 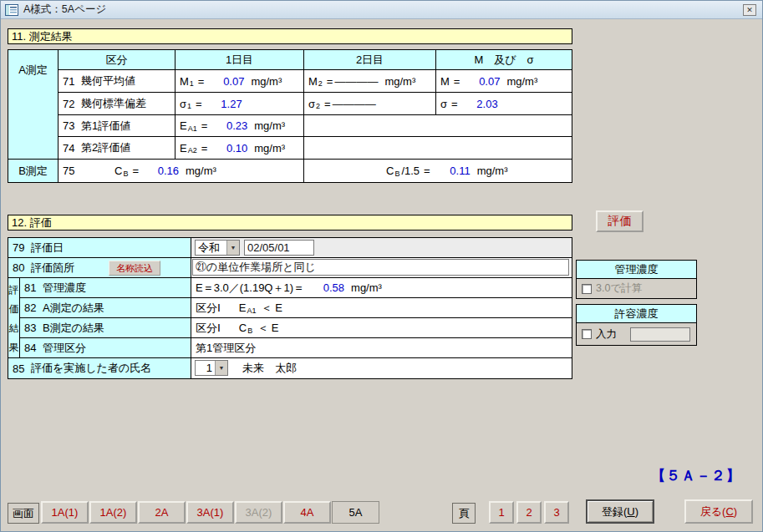 What do you see at coordinates (240, 104) in the screenshot?
I see `cell-72-day1: σ1 =1.27` at bounding box center [240, 104].